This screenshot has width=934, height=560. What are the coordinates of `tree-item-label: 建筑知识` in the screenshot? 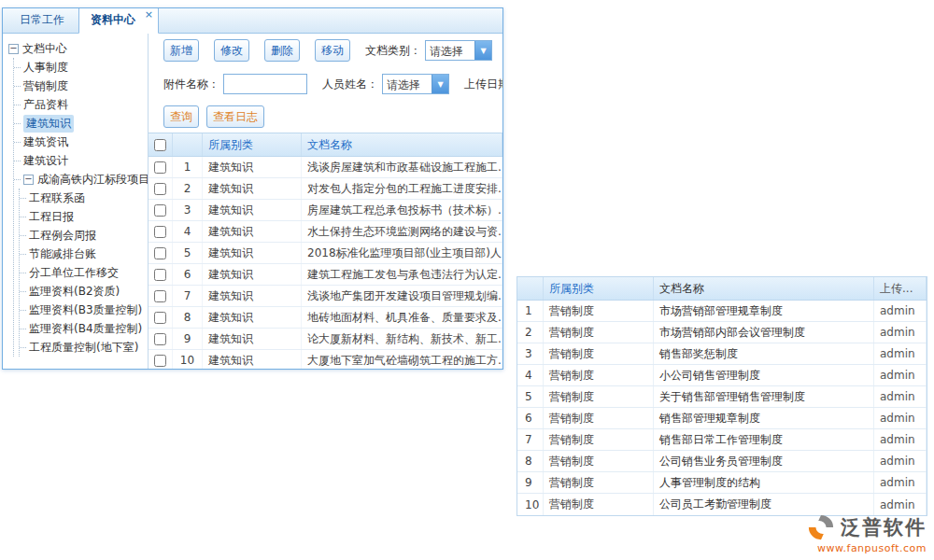 It's located at (49, 123).